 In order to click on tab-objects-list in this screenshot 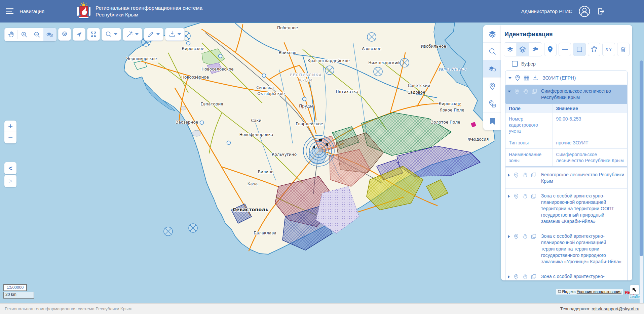, I will do `click(492, 104)`.